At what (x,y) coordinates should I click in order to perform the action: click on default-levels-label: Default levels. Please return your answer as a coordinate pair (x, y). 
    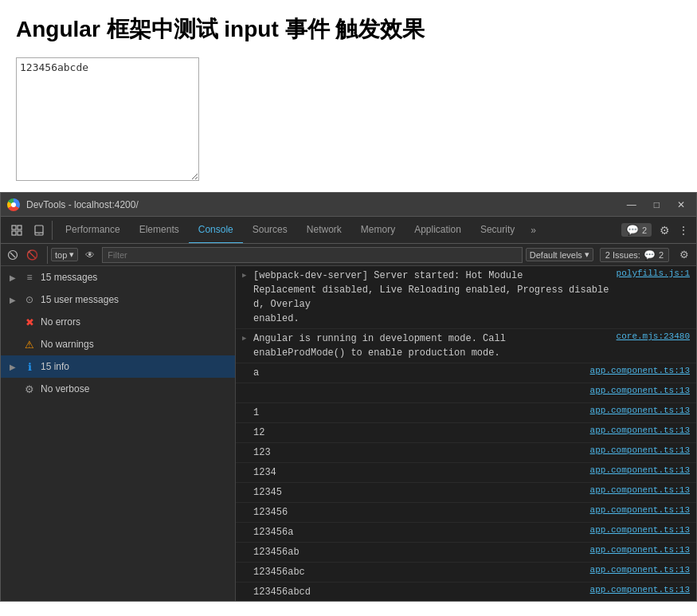
    Looking at the image, I should click on (556, 255).